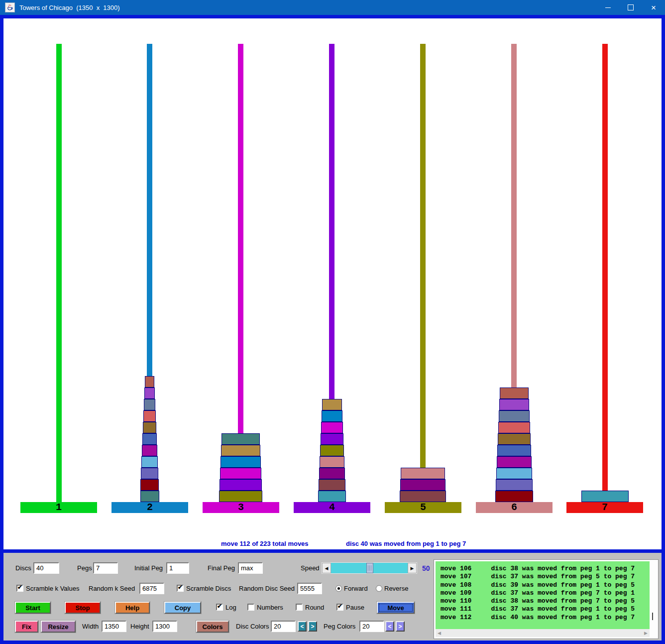 This screenshot has width=665, height=644. Describe the element at coordinates (545, 569) in the screenshot. I see `log-line: move 106 disc 38 was moved from peg 1 to…` at that location.